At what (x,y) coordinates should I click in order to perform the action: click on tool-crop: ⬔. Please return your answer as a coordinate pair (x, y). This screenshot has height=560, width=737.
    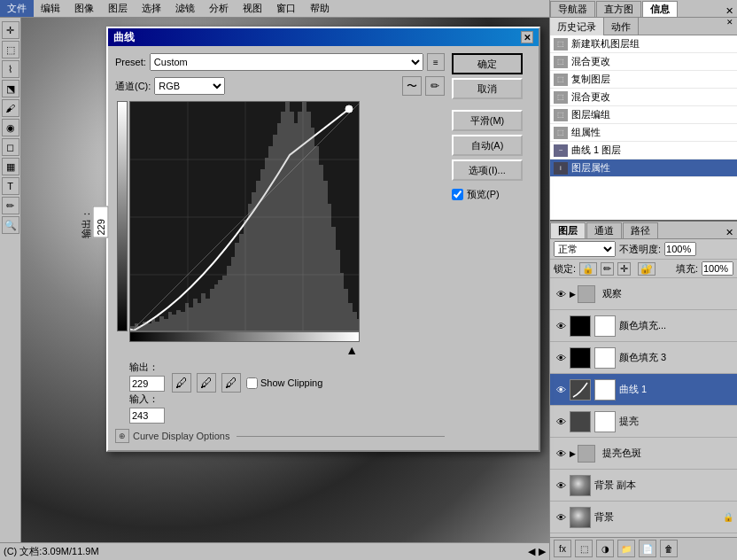
    Looking at the image, I should click on (11, 89).